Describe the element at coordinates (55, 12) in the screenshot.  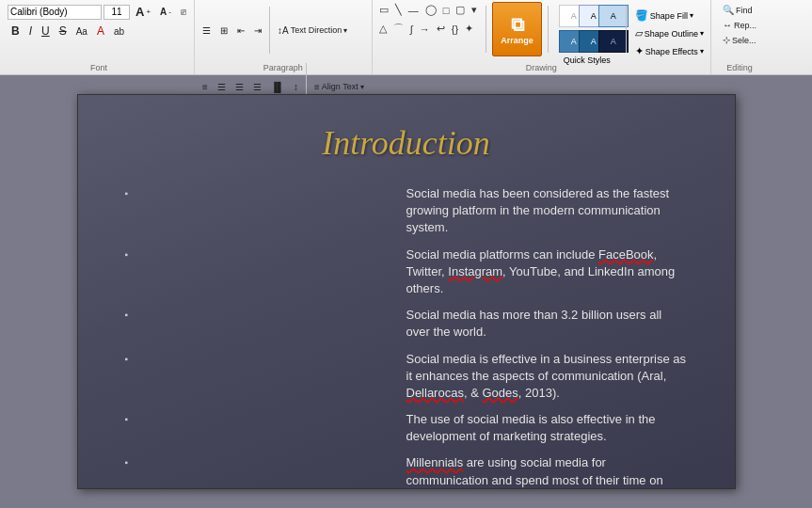
I see `font-name-input` at that location.